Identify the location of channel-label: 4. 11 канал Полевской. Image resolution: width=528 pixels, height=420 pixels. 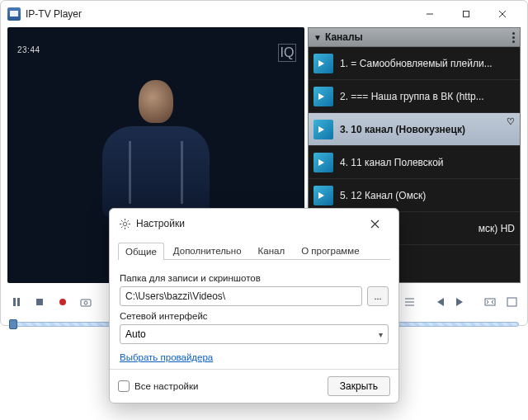
(392, 163).